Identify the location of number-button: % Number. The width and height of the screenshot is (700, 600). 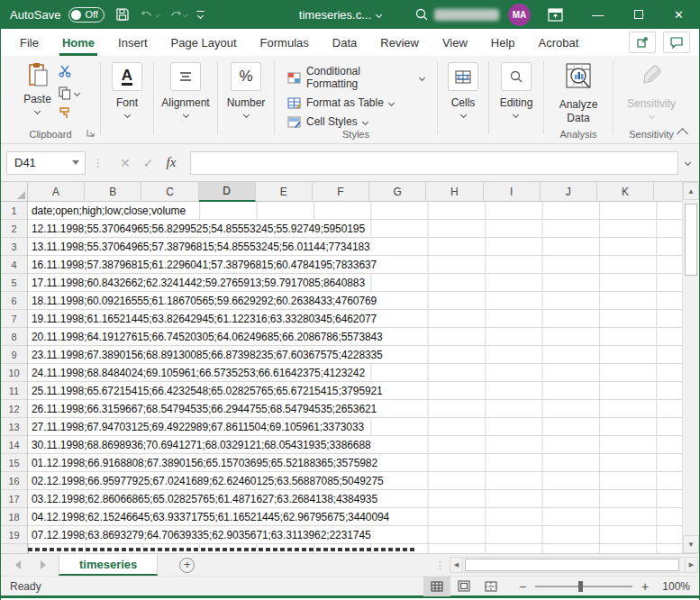
(247, 90).